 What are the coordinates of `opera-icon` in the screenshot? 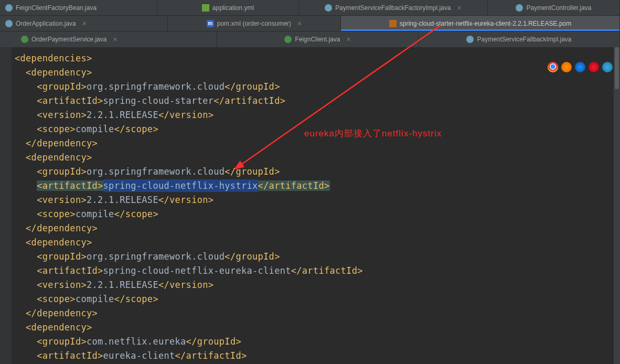 It's located at (594, 67).